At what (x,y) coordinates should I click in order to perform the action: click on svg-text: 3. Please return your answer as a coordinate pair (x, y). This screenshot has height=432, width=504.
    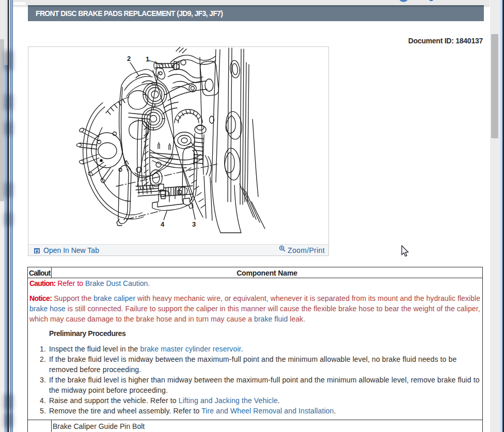
    Looking at the image, I should click on (194, 224).